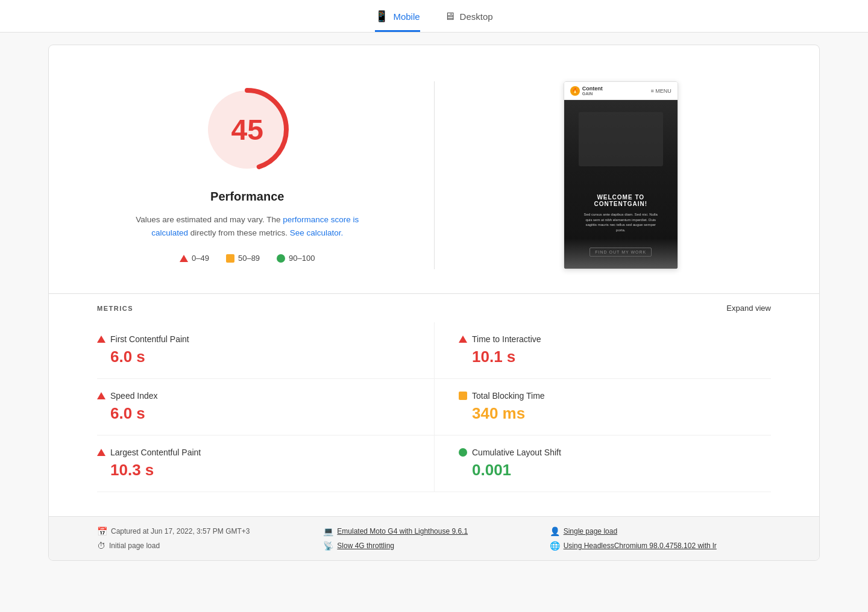  I want to click on metric-si-indicator, so click(101, 396).